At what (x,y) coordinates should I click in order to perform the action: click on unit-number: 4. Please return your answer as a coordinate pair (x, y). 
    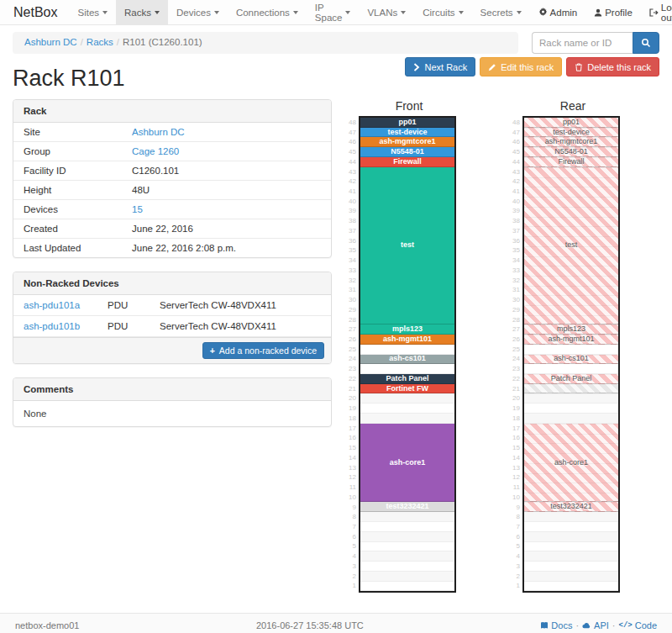
    Looking at the image, I should click on (351, 557).